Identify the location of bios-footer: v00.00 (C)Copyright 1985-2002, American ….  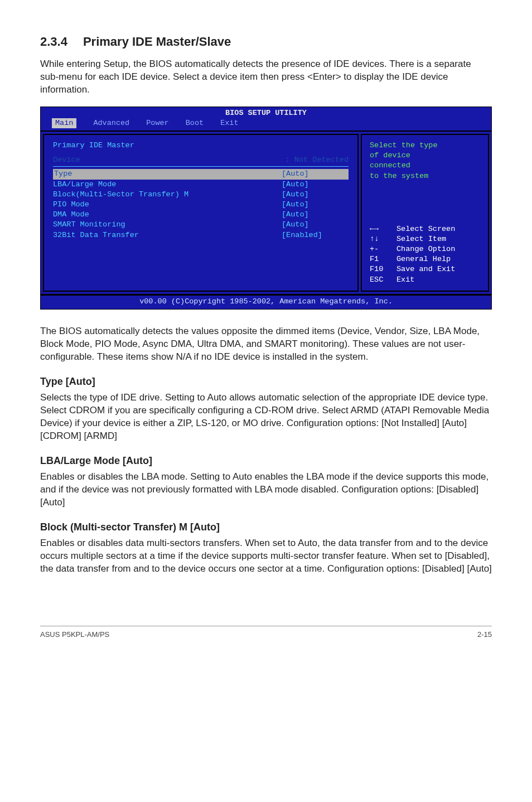
(266, 302).